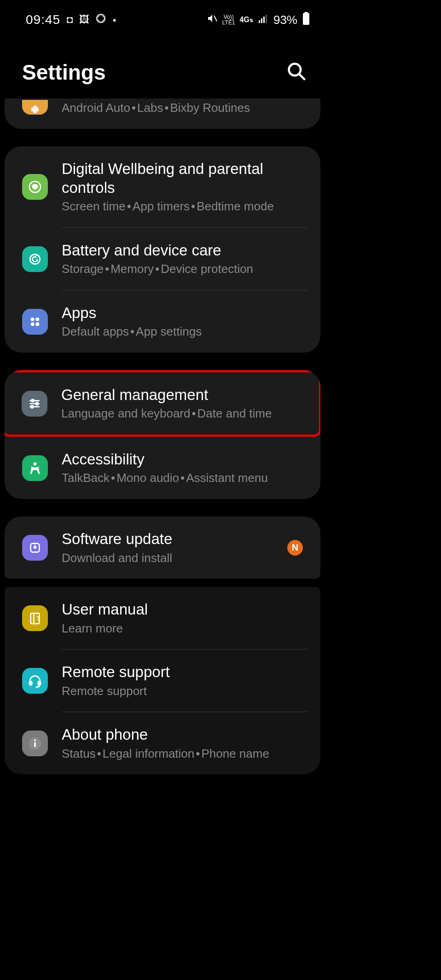 The image size is (441, 980). I want to click on settings-item-title: Remote support, so click(185, 672).